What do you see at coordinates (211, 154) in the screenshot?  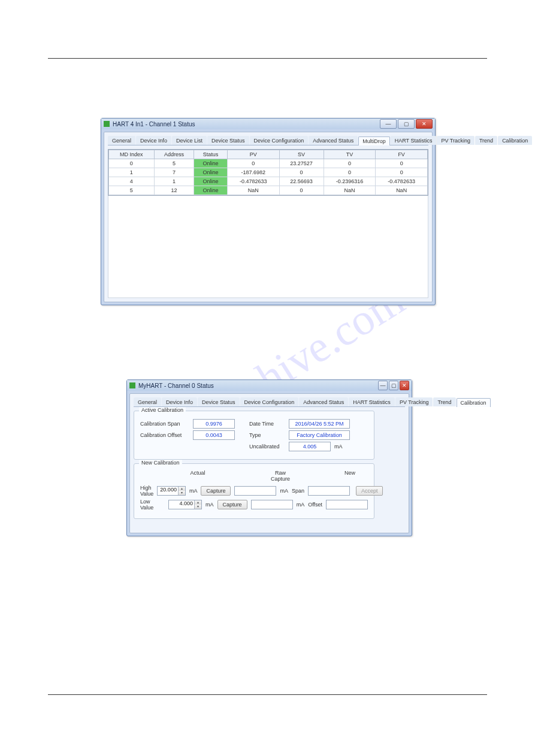 I see `column-header: Status` at bounding box center [211, 154].